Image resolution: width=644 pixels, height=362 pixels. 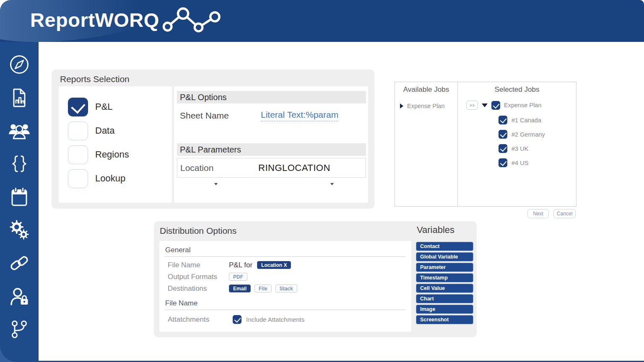 What do you see at coordinates (517, 144) in the screenshot?
I see `selected-jobs-column: Selected Jobs >> Expense Plan #1 Canada …` at bounding box center [517, 144].